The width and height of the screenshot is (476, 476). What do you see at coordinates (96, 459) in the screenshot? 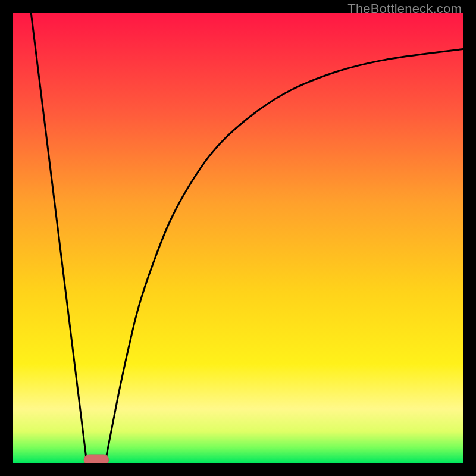
I see `bottom-marker` at bounding box center [96, 459].